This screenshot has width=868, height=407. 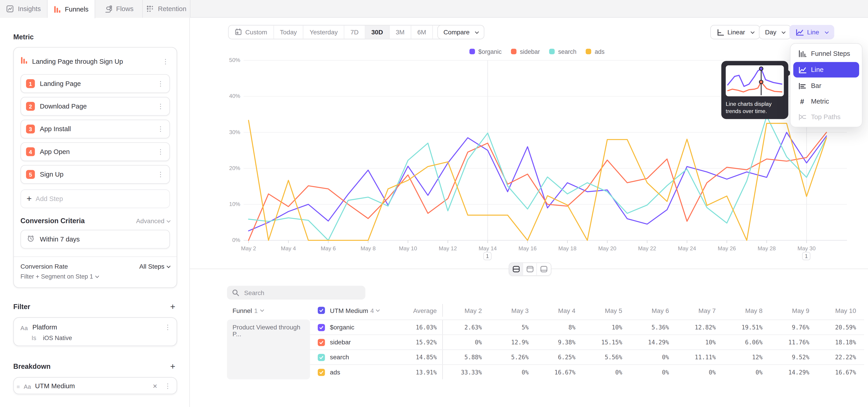 I want to click on svg-text: May 12, so click(x=448, y=248).